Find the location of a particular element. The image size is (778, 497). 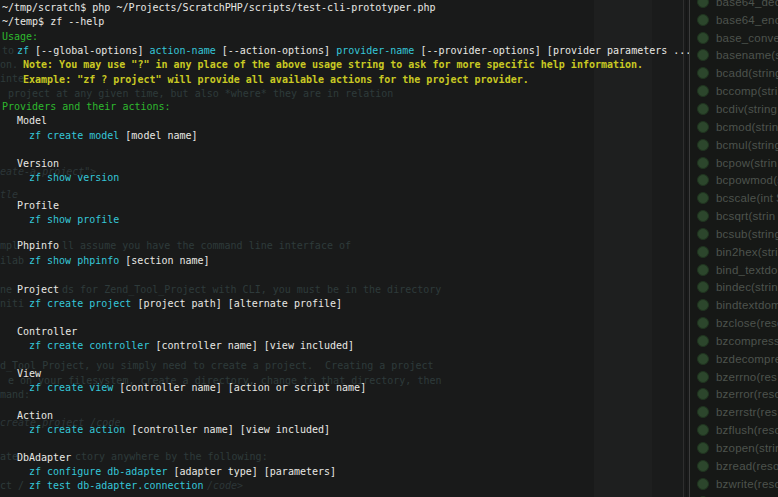

terminal-text-cmd: zf show profile is located at coordinates (74, 220).